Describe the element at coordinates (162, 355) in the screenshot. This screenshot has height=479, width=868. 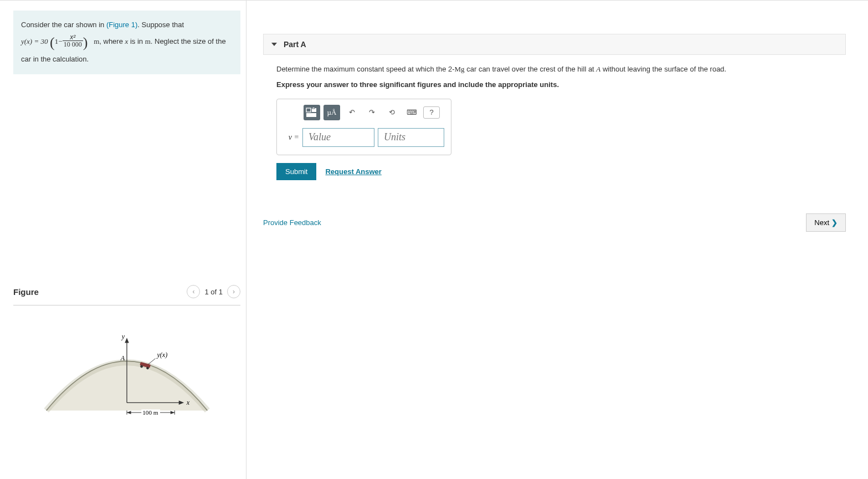
I see `svg-text: y(x)` at that location.